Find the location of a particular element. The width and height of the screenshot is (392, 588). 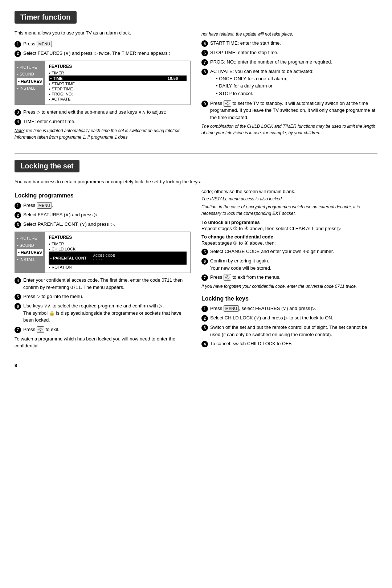

locking-menu-sidebar: • PICTURE • SOUND • FEATURES • INSTALL is located at coordinates (30, 252).